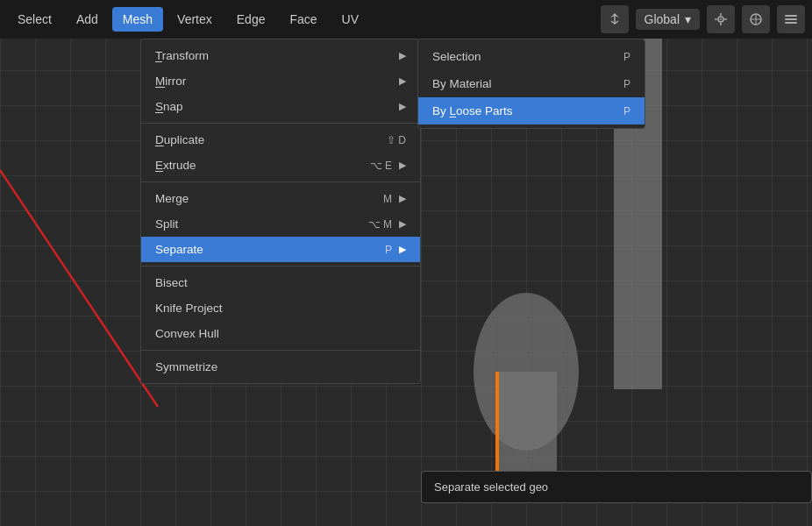 Image resolution: width=812 pixels, height=526 pixels. What do you see at coordinates (531, 56) in the screenshot?
I see `submenu-item-selection: Selection P` at bounding box center [531, 56].